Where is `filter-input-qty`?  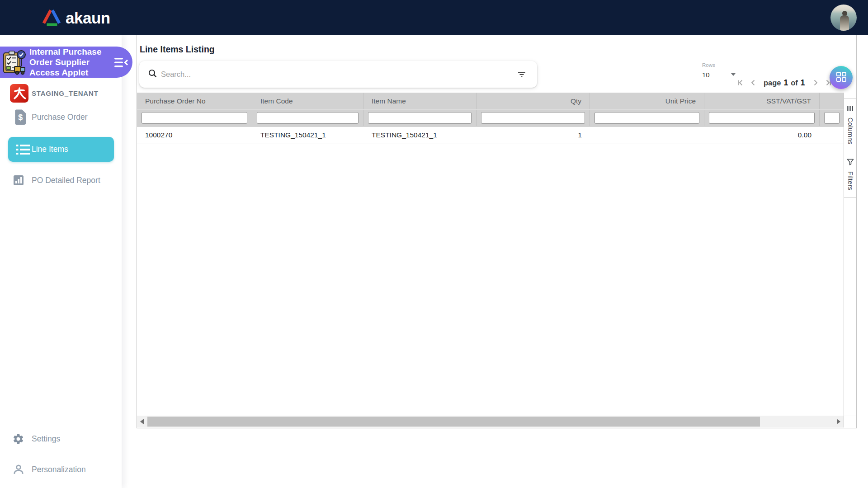 filter-input-qty is located at coordinates (533, 118).